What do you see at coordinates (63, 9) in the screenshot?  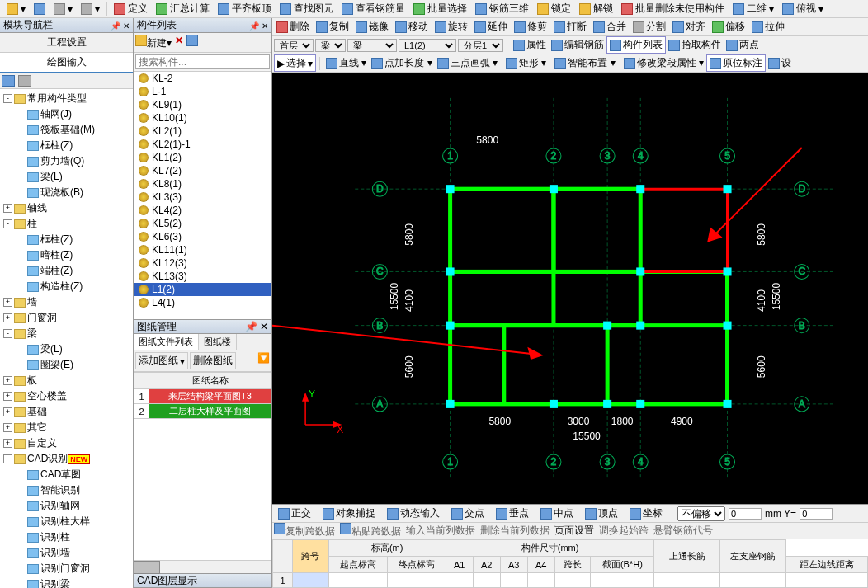 I see `tb-undo: ▾` at bounding box center [63, 9].